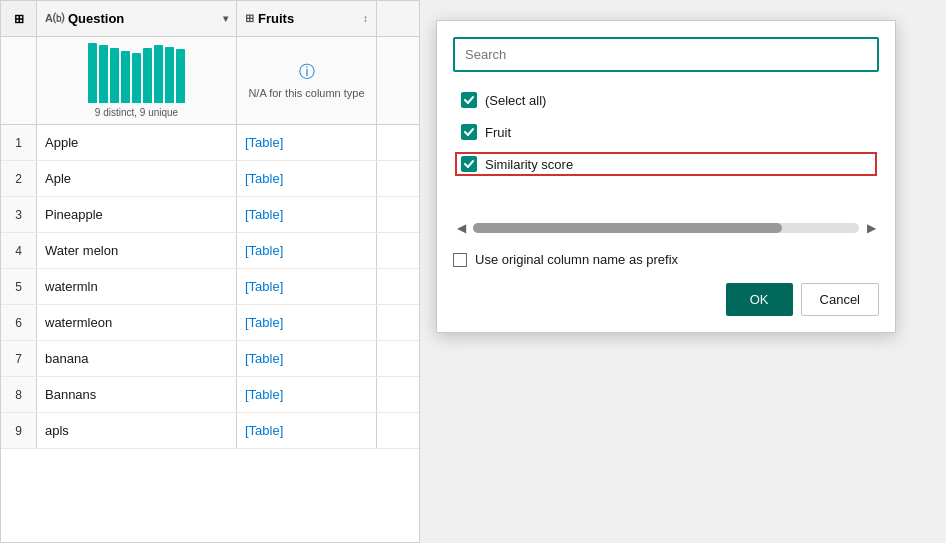 This screenshot has height=543, width=946. What do you see at coordinates (137, 430) in the screenshot?
I see `question-cell: apls` at bounding box center [137, 430].